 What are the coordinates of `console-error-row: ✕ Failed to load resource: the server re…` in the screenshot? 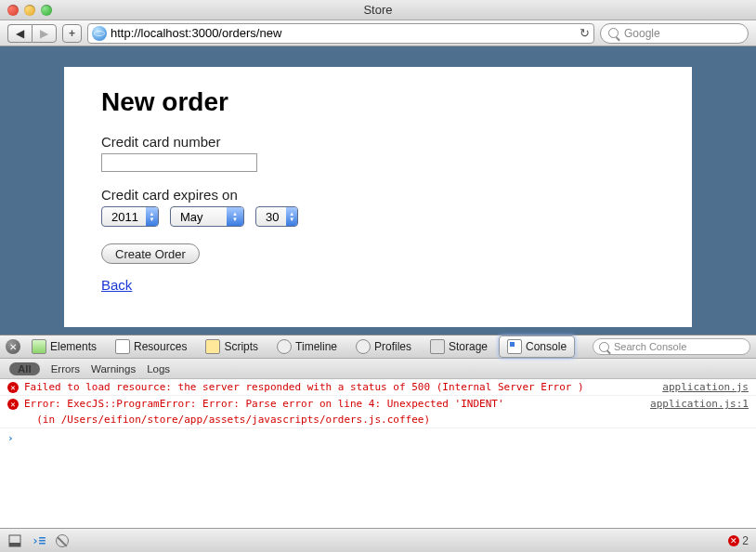 It's located at (378, 388).